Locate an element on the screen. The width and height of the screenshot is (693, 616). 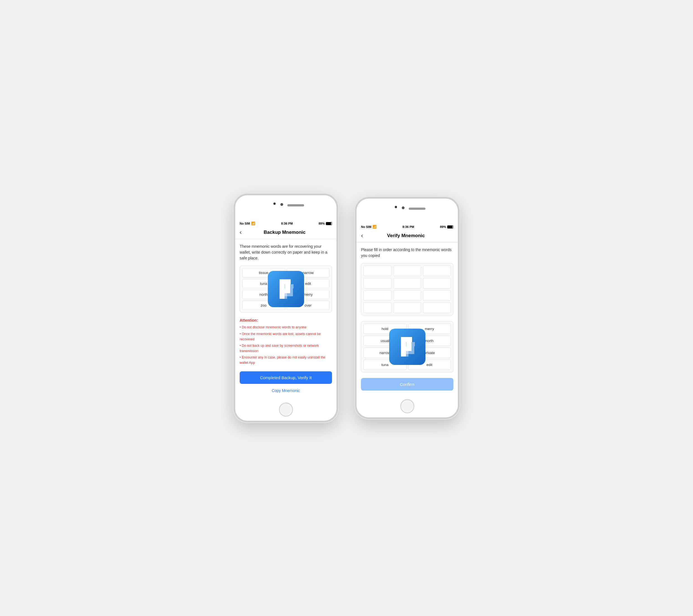
input-grid is located at coordinates (407, 289).